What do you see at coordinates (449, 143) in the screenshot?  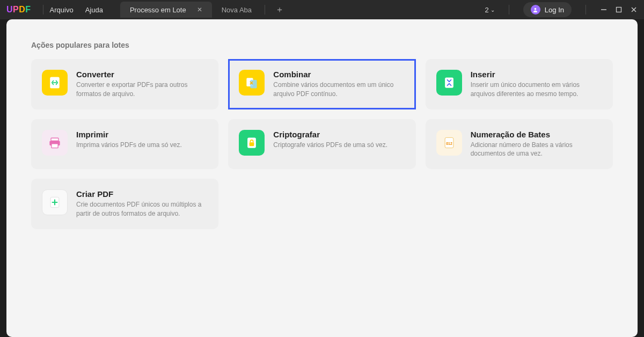 I see `bates-icon: 012` at bounding box center [449, 143].